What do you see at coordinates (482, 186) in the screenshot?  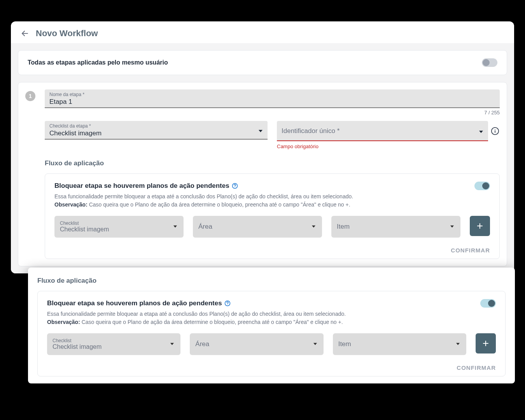 I see `block-step-toggle` at bounding box center [482, 186].